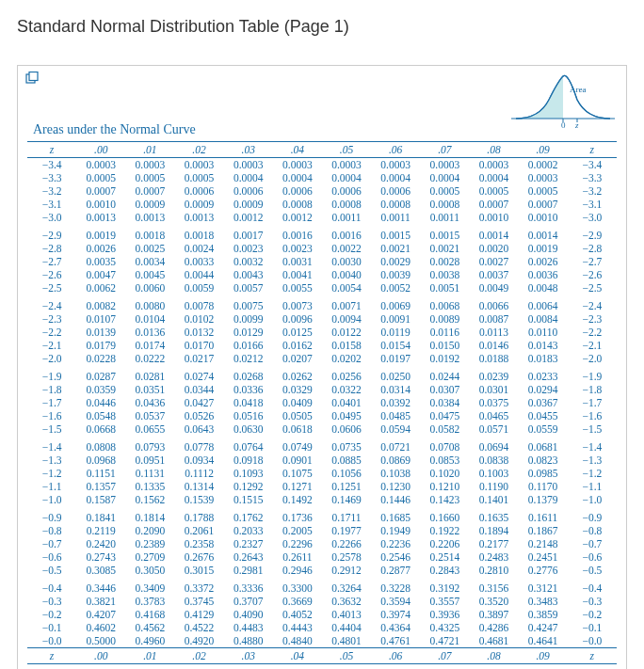  Describe the element at coordinates (346, 361) in the screenshot. I see `z-cell: 0.0202` at that location.